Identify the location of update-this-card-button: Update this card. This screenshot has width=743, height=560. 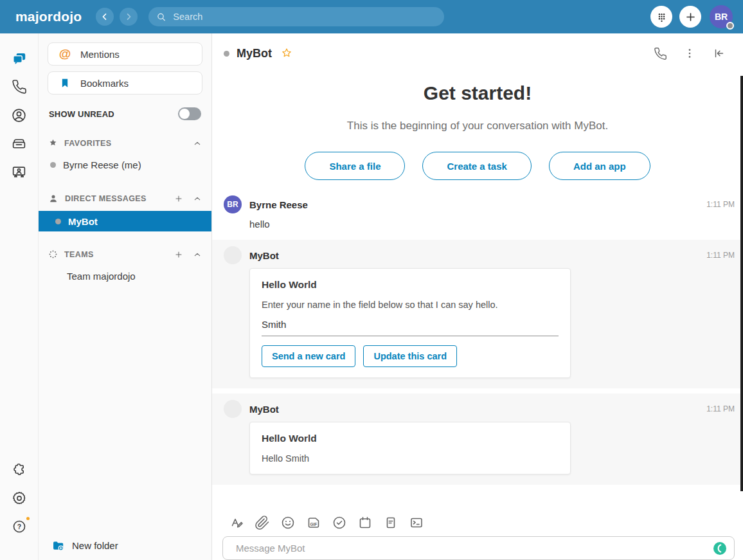
(410, 356).